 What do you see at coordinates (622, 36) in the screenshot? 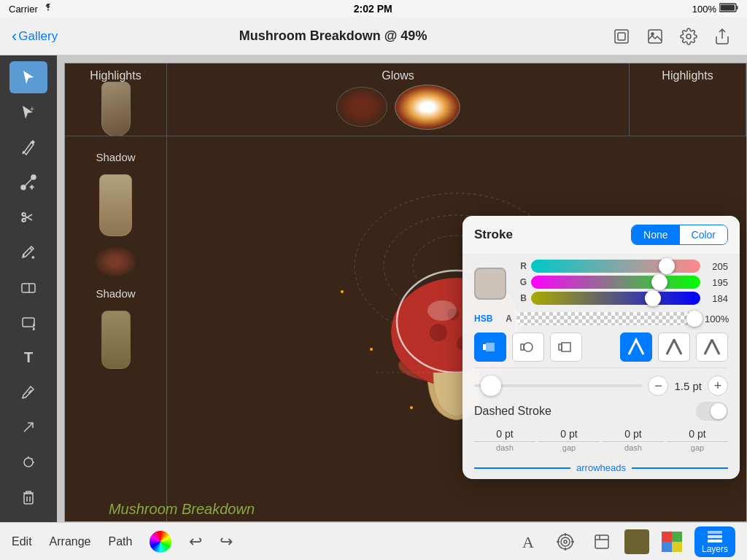
I see `frame-button` at bounding box center [622, 36].